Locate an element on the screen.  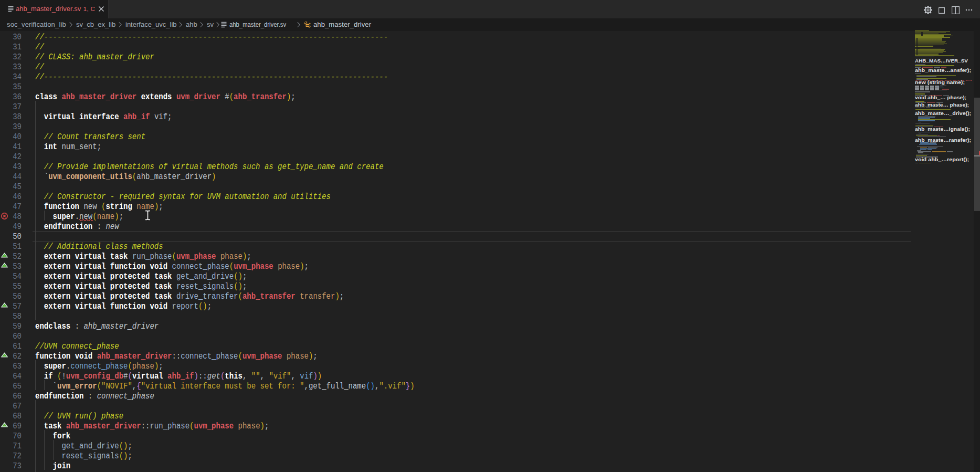
svg-text: ahb_maste…ignals(); is located at coordinates (943, 129).